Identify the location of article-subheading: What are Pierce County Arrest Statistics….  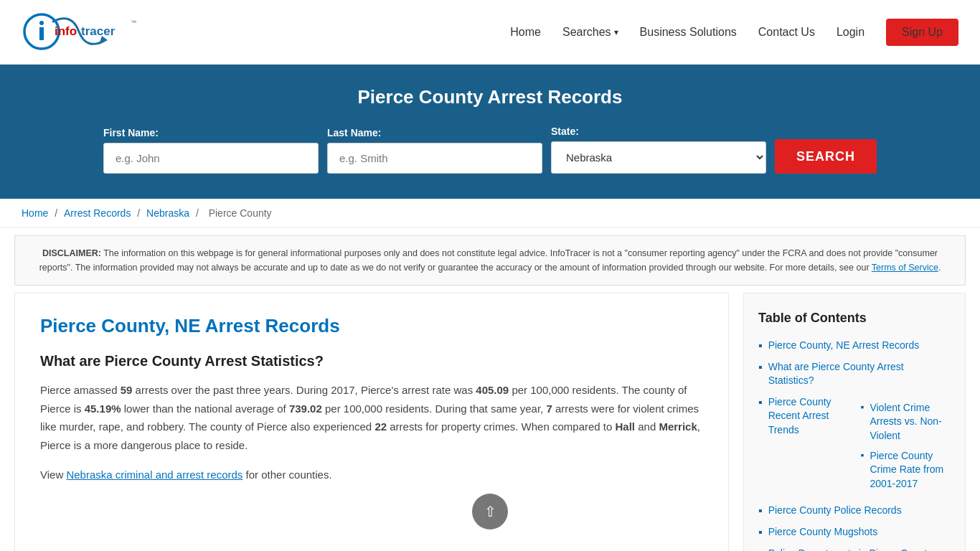
(372, 362).